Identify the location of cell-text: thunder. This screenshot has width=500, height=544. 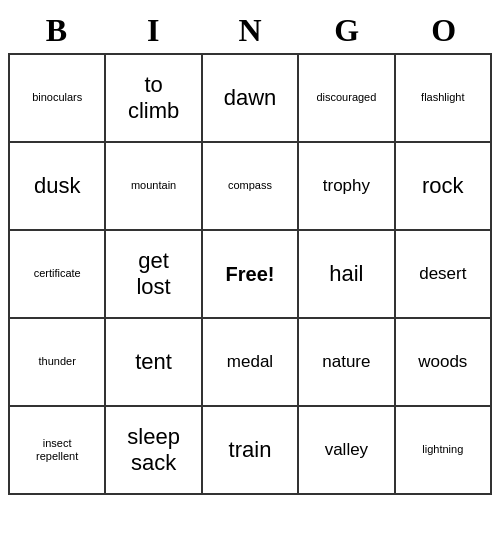
(58, 362).